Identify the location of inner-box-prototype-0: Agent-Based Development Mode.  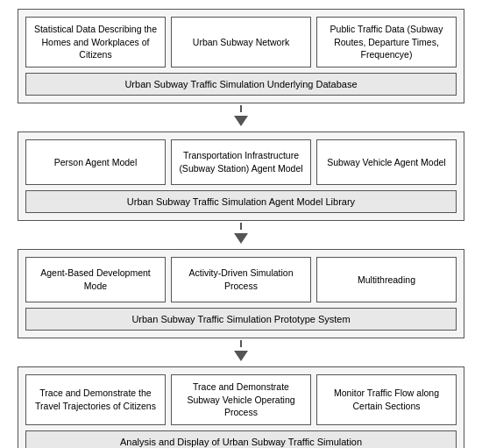
(96, 280).